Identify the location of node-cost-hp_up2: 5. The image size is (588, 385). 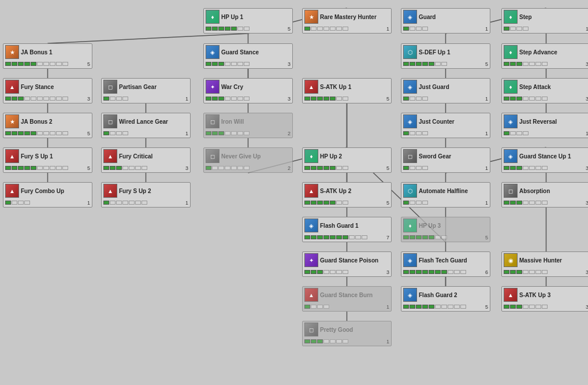
(388, 168).